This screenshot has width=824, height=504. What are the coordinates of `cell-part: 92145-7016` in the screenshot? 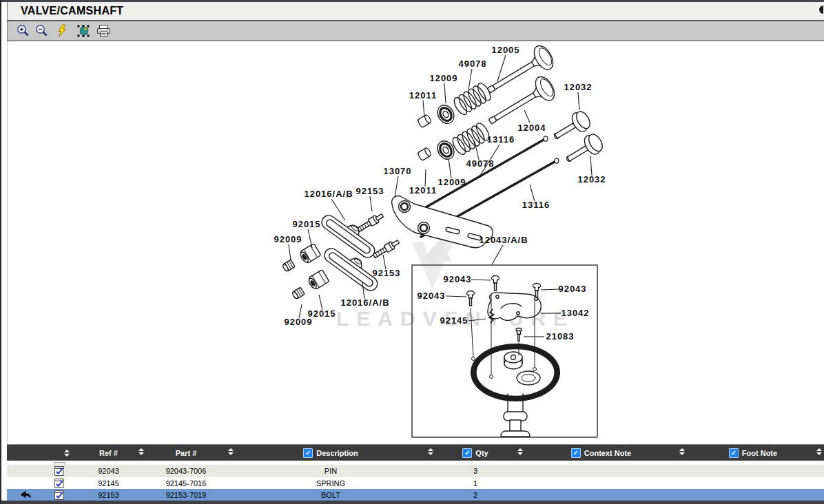 It's located at (186, 483).